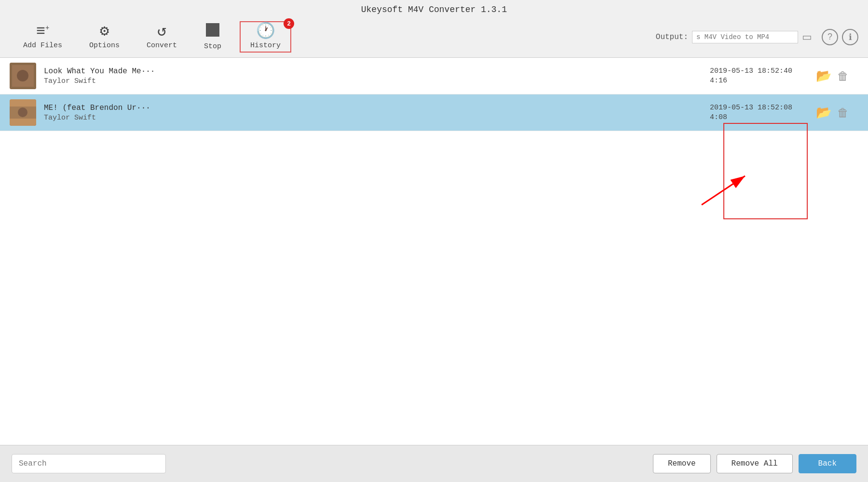 This screenshot has width=868, height=482. What do you see at coordinates (851, 37) in the screenshot?
I see `info-icon: ℹ` at bounding box center [851, 37].